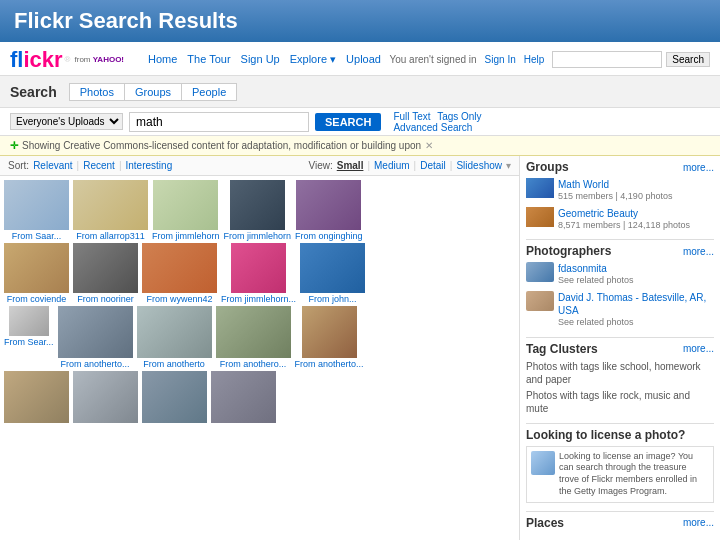  I want to click on view-medium: Medium, so click(392, 166).